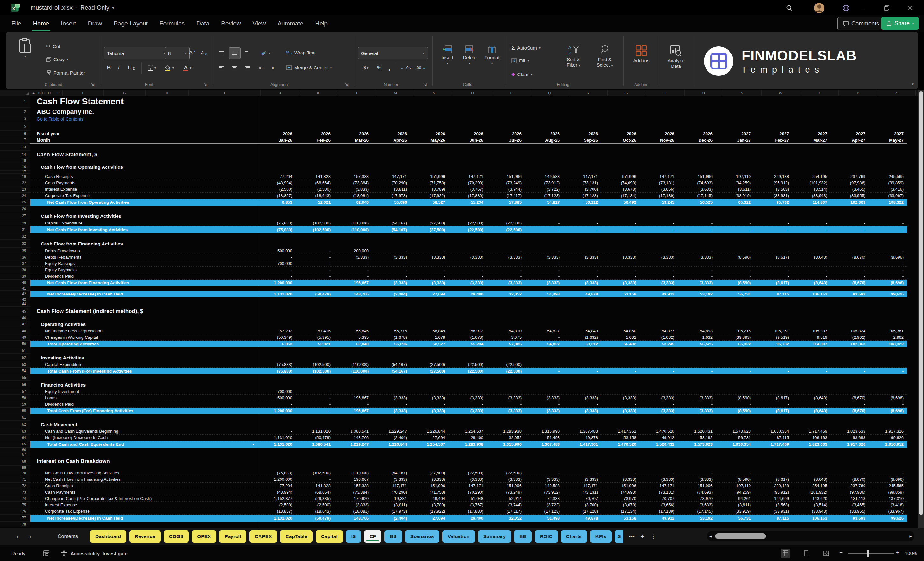 The height and width of the screenshot is (561, 924). What do you see at coordinates (392, 371) in the screenshot?
I see `cell: (54,167)` at bounding box center [392, 371].